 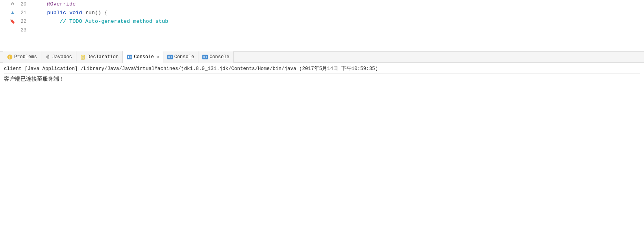 I want to click on code-line-22: 🔖 22 // TODO Auto-generated method stub, so click(x=322, y=22).